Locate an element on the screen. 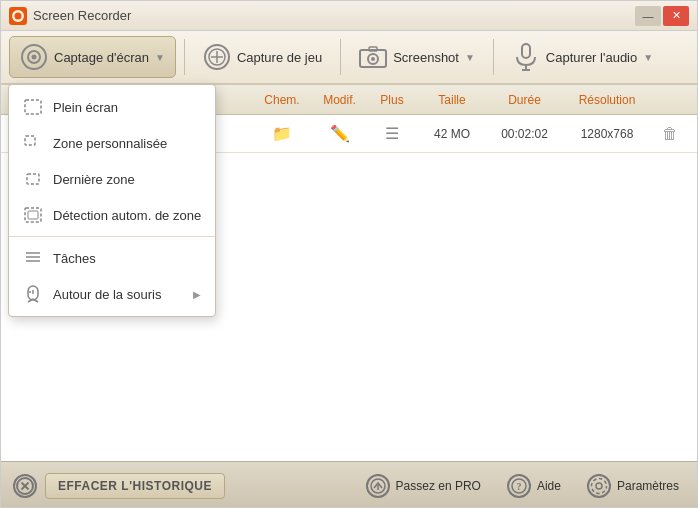 The width and height of the screenshot is (698, 508). screenshot-button: Screenshot ▼ is located at coordinates (417, 57).